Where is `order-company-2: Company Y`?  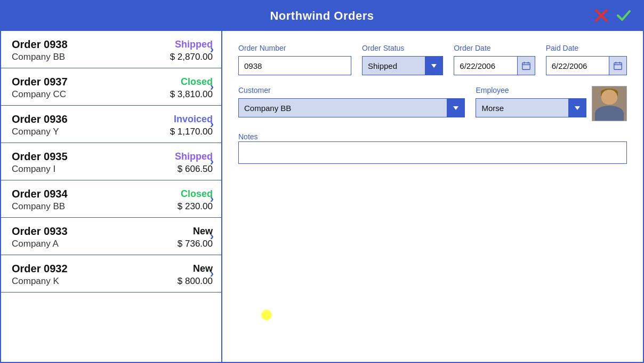
order-company-2: Company Y is located at coordinates (35, 132).